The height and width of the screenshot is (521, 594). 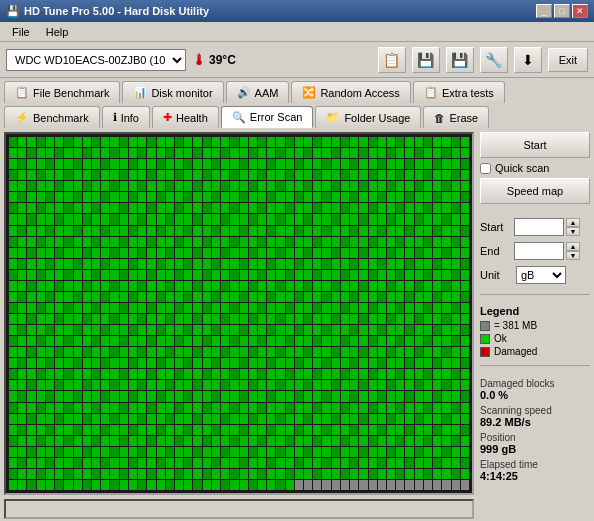 I want to click on tab-erase: 🗑 Erase, so click(x=456, y=117).